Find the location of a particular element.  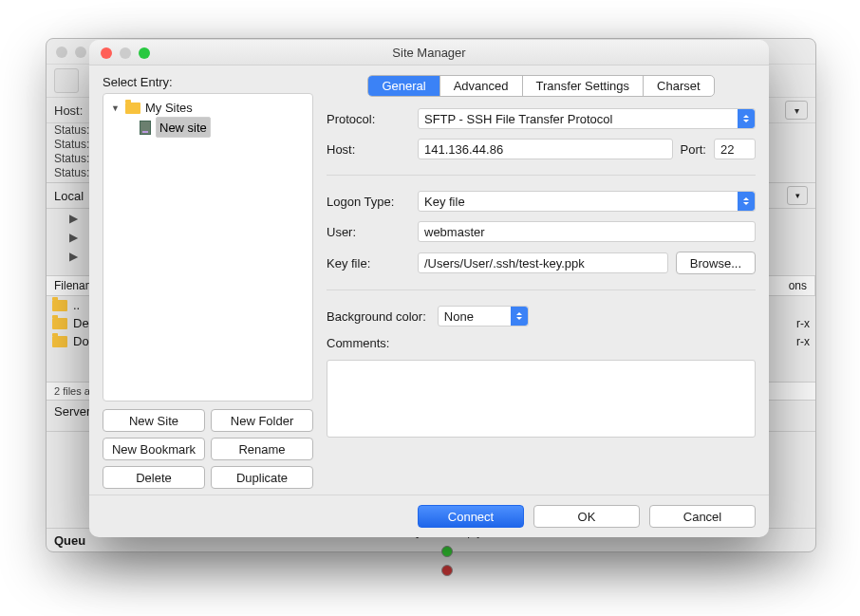

protocol-label: Protocol: is located at coordinates (351, 120).